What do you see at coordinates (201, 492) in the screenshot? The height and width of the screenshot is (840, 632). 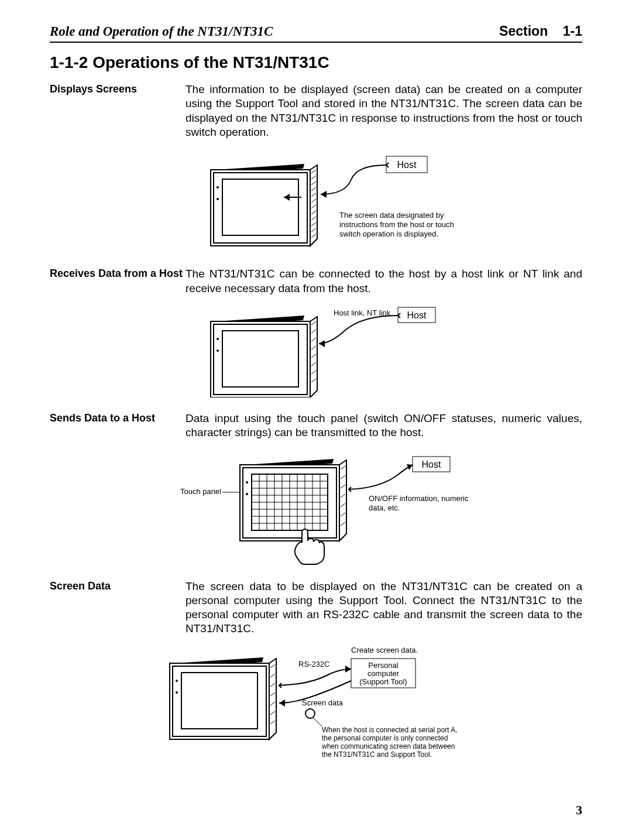 I see `touch-panel-label: Touch panel` at bounding box center [201, 492].